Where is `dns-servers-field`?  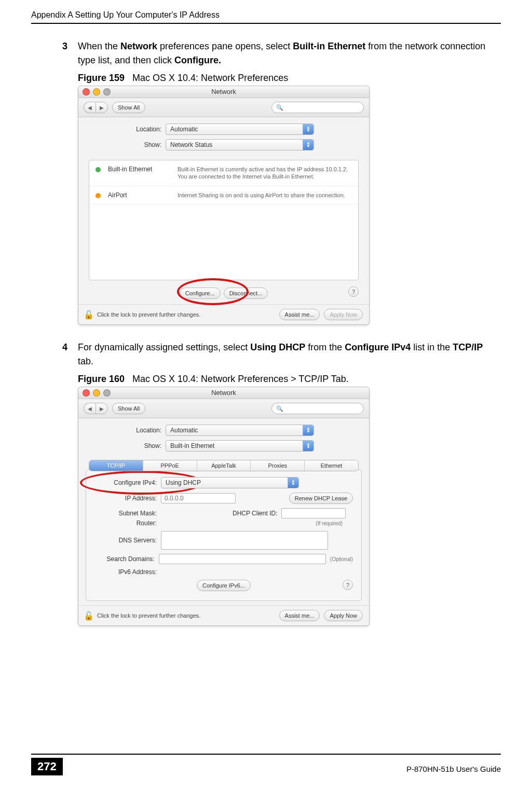
dns-servers-field is located at coordinates (244, 540).